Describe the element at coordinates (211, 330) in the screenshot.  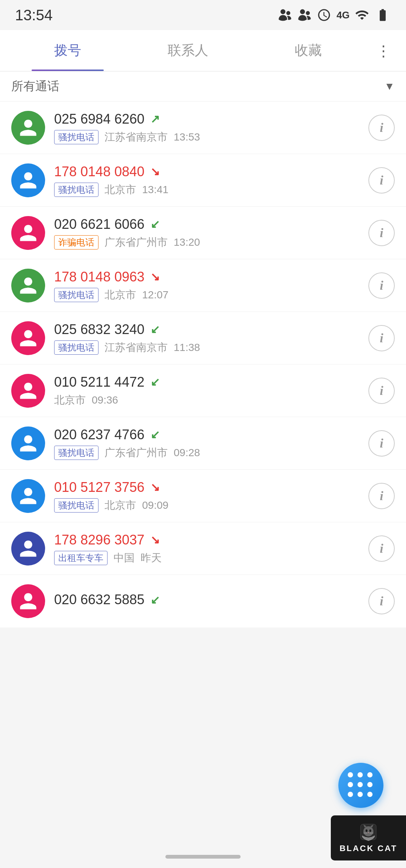
I see `call-number-row: 025 6832 3240 ↙` at that location.